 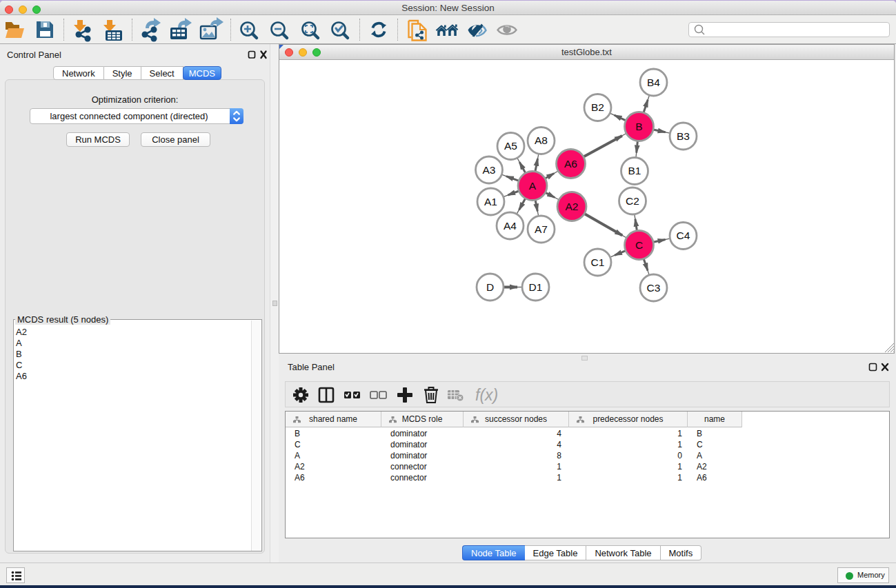 I want to click on svg-text: A8, so click(x=541, y=141).